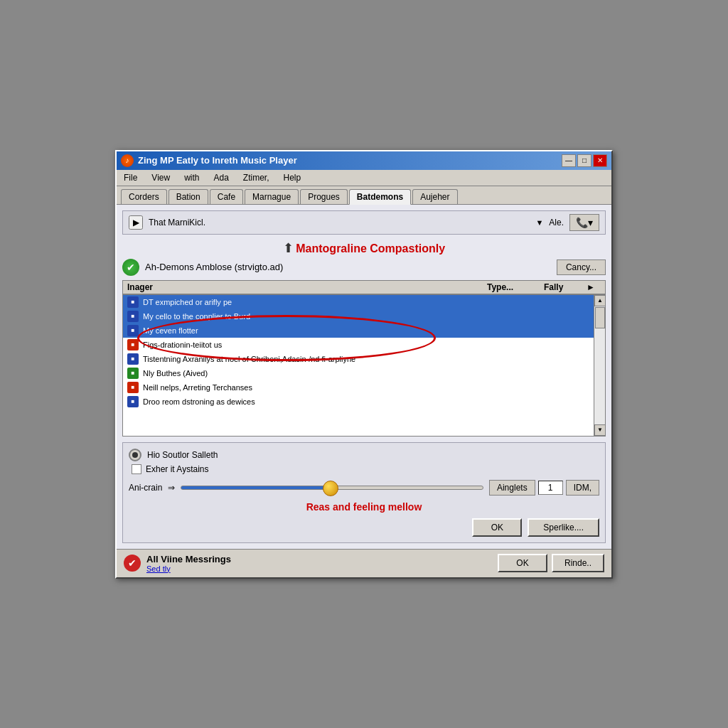  I want to click on menu-file: File, so click(131, 178).